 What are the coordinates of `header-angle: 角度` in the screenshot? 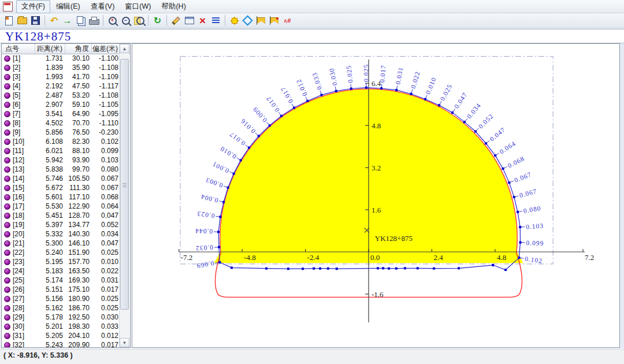 It's located at (79, 49).